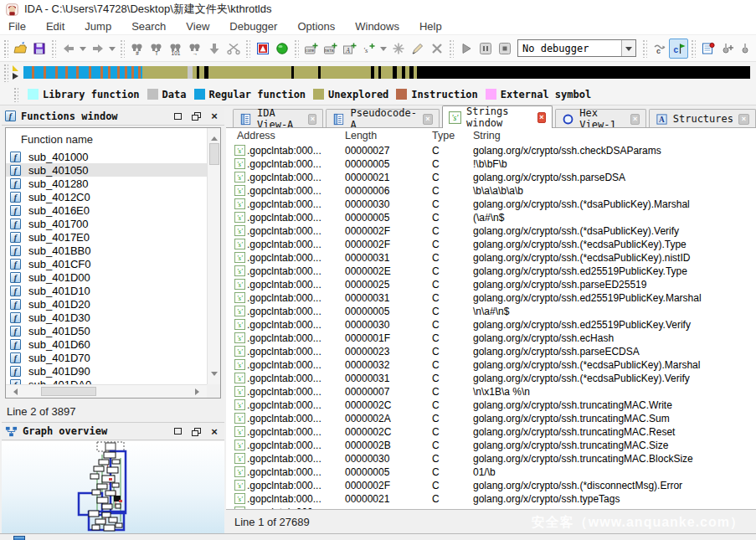 This screenshot has height=540, width=756. What do you see at coordinates (194, 49) in the screenshot?
I see `jump-search-icon: →` at bounding box center [194, 49].